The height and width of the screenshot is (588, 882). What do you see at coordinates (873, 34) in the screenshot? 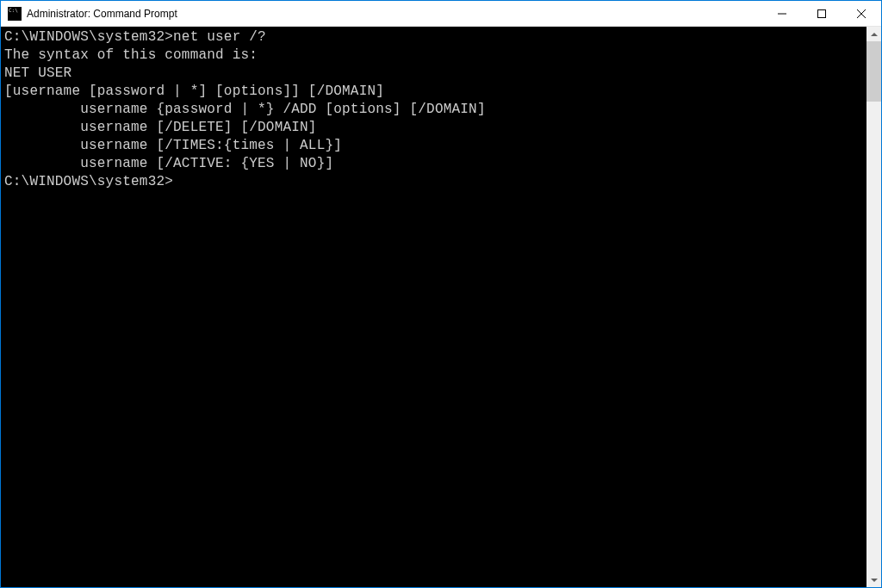
I see `scroll-up-button` at bounding box center [873, 34].